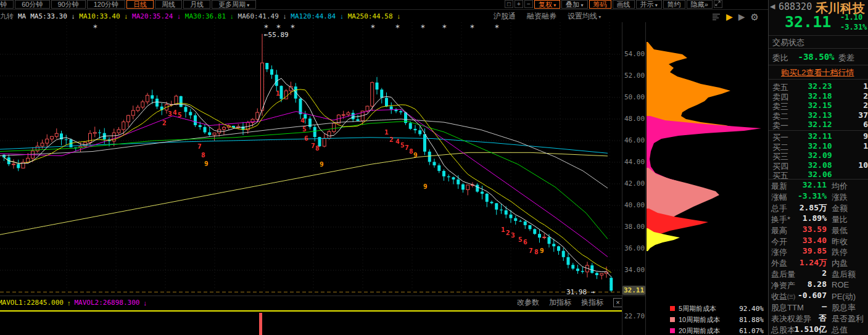  I want to click on svg-text: 8, so click(537, 252).